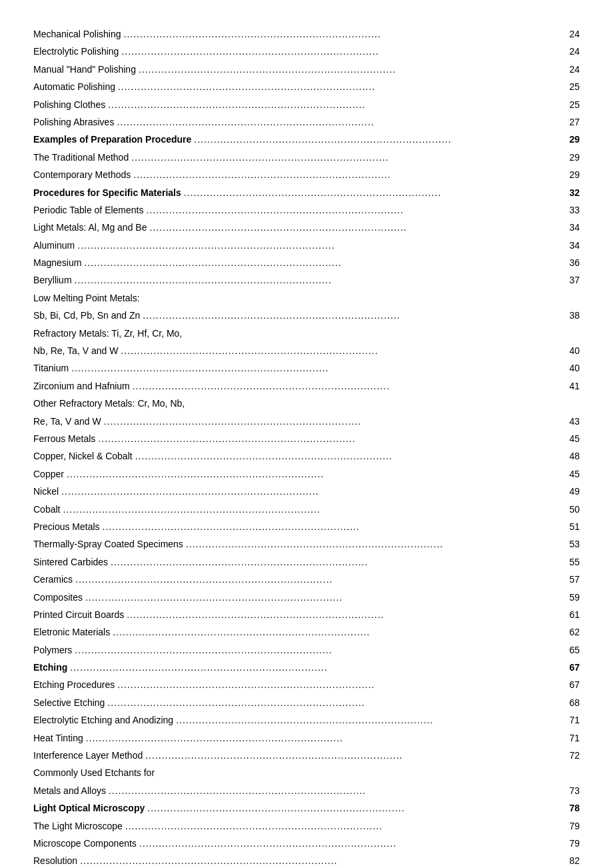 Image resolution: width=613 pixels, height=868 pixels. Describe the element at coordinates (47, 509) in the screenshot. I see `toc-title: Cobalt` at that location.